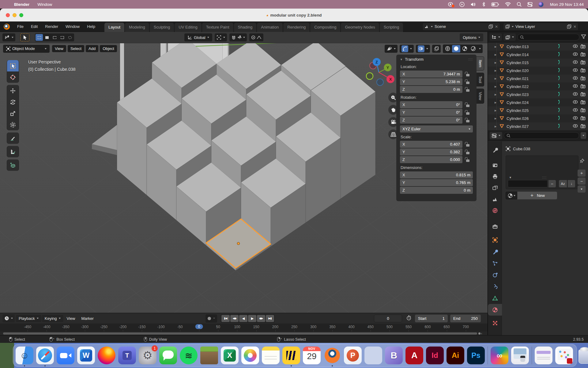 Image resolution: width=588 pixels, height=368 pixels. Describe the element at coordinates (548, 37) in the screenshot. I see `outliner-search-input` at that location.